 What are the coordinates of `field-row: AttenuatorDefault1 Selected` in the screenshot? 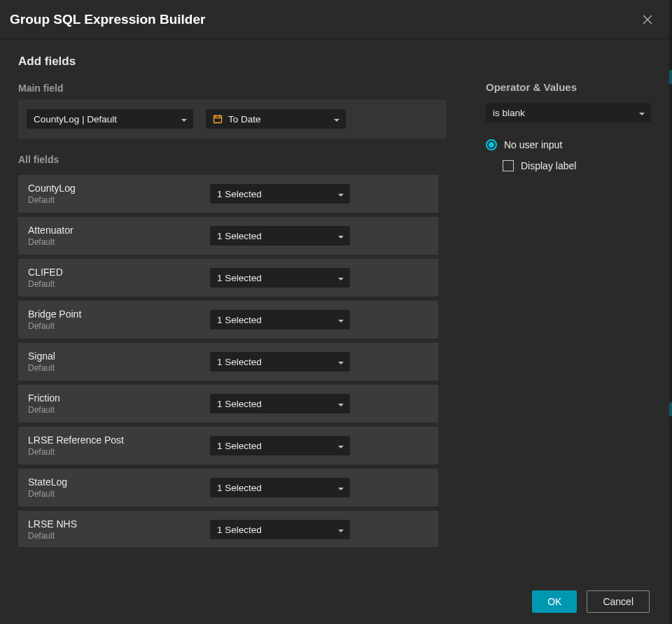 It's located at (228, 236).